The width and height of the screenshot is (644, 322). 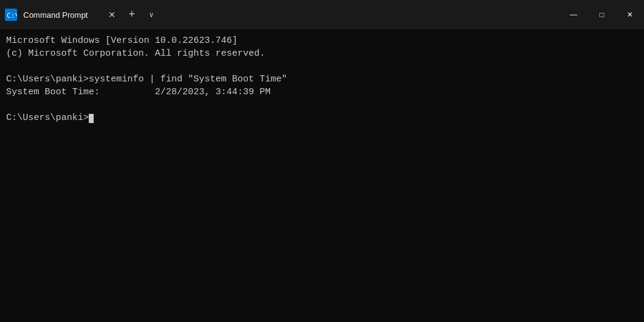 What do you see at coordinates (91, 119) in the screenshot?
I see `cursor` at bounding box center [91, 119].